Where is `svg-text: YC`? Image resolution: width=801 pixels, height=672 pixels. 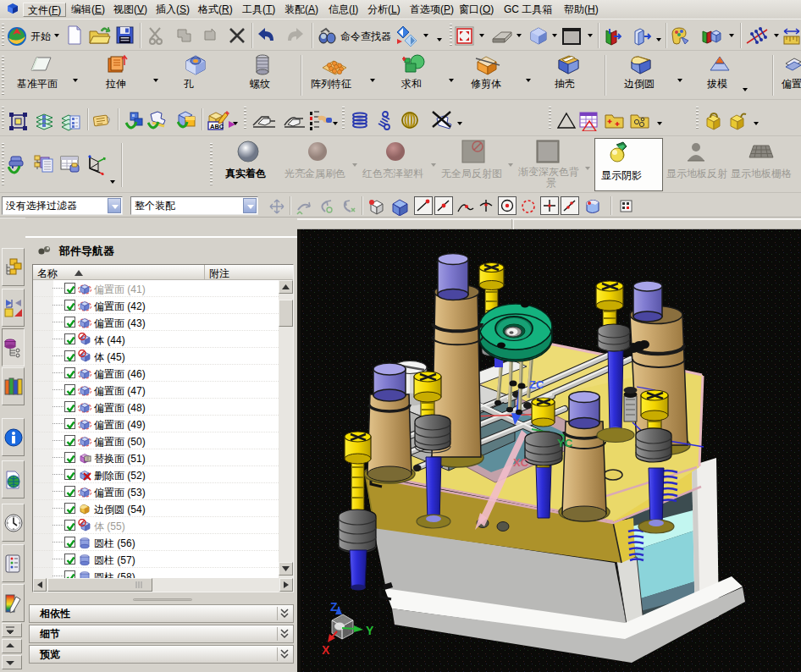 svg-text: YC is located at coordinates (566, 443).